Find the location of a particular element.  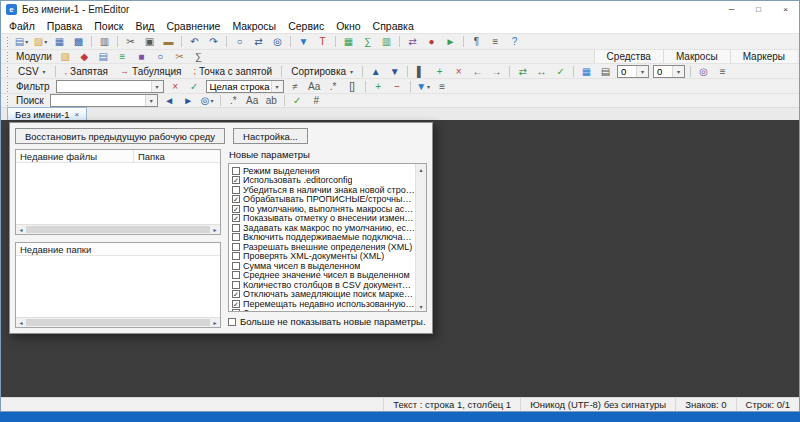

toolbar-right-button-1: Макросы is located at coordinates (696, 56).